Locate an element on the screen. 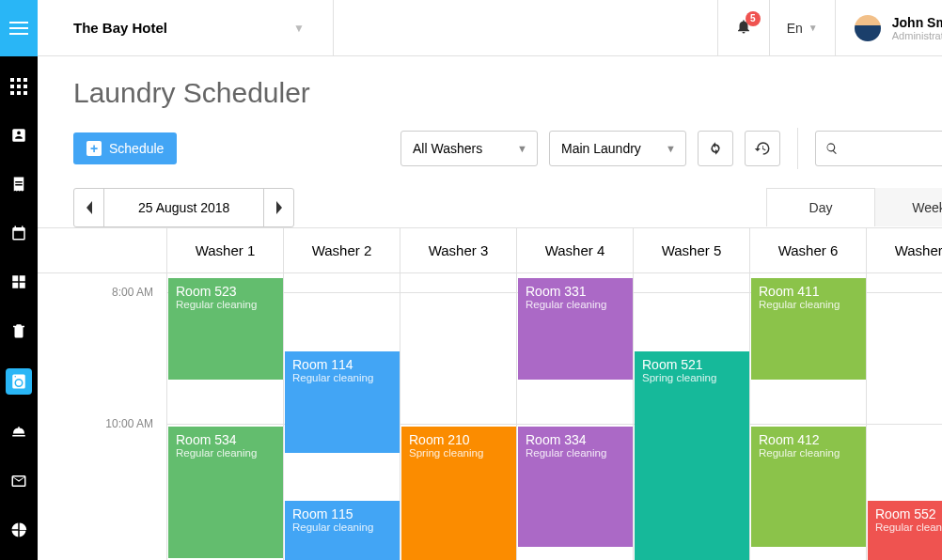 The width and height of the screenshot is (942, 560). hotel-name: The Bay Hotel is located at coordinates (120, 28).